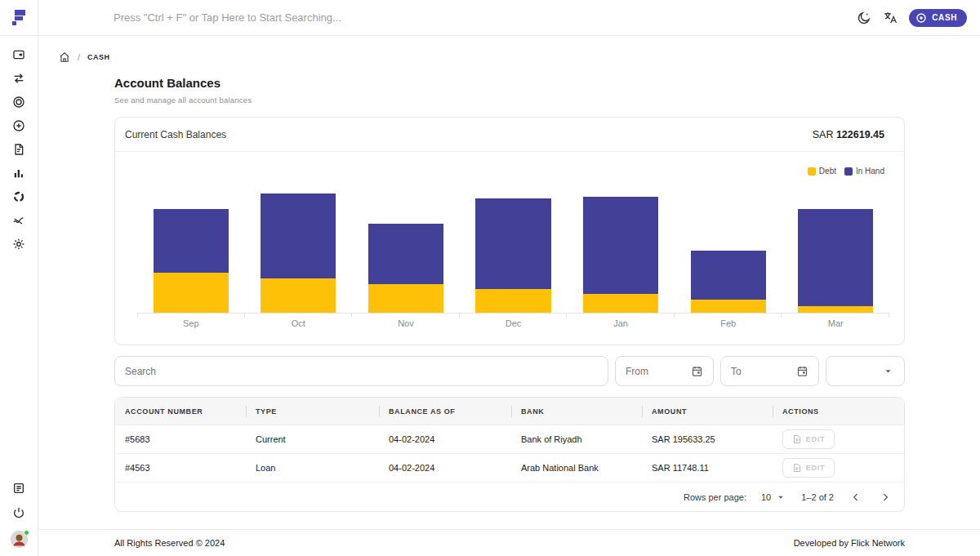 The width and height of the screenshot is (980, 556). What do you see at coordinates (547, 83) in the screenshot?
I see `page-title: Account Balances` at bounding box center [547, 83].